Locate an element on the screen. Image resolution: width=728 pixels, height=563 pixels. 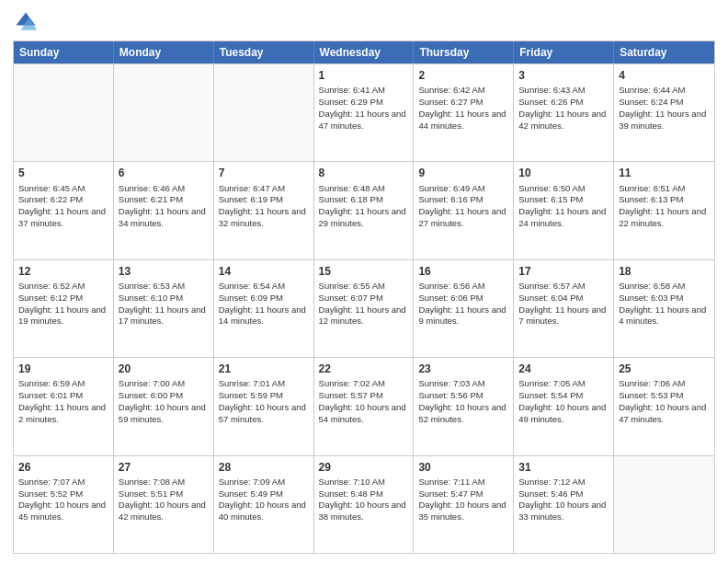
day-cell-2: 2Sunrise: 6:42 AM Sunset: 6:27 PM Daylig… is located at coordinates (463, 112).